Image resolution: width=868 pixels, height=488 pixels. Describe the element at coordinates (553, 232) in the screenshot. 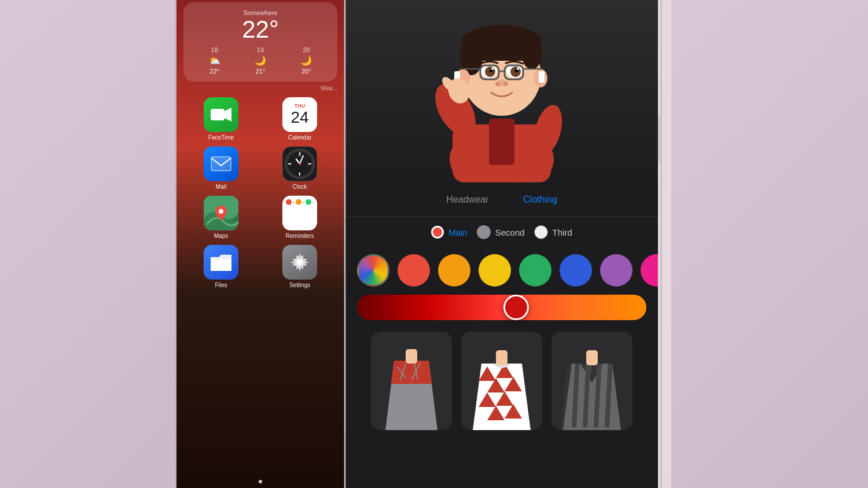

I see `color-option-third: Third` at that location.